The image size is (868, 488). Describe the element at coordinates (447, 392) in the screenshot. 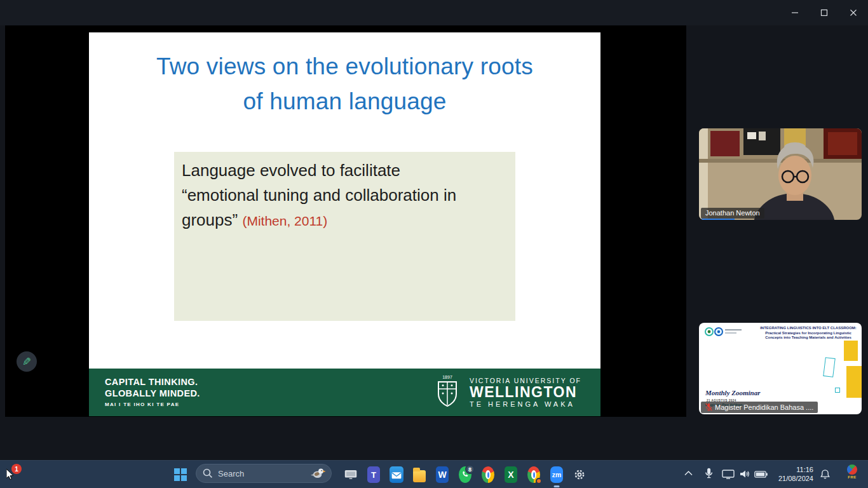

I see `university-shield-icon: 1897` at that location.